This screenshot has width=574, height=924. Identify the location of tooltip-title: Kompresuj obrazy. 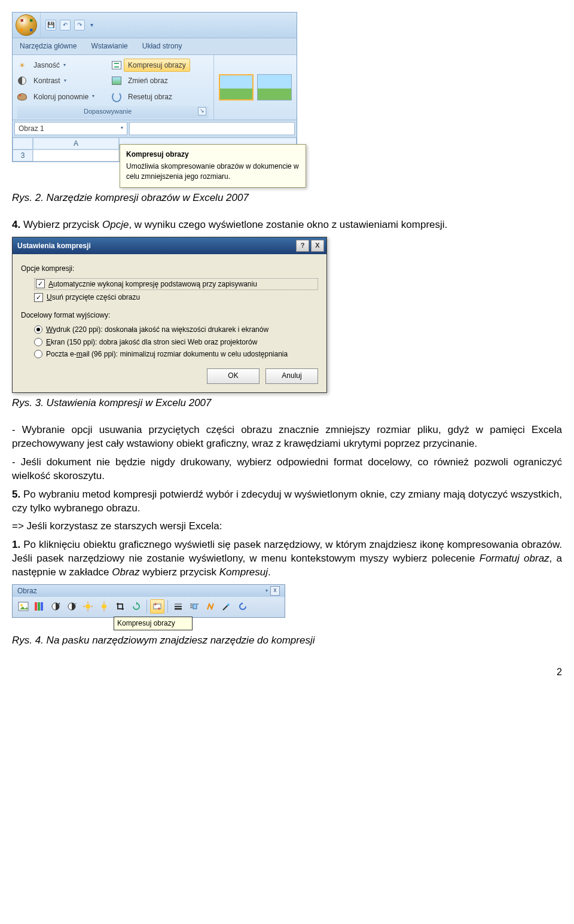
(213, 154).